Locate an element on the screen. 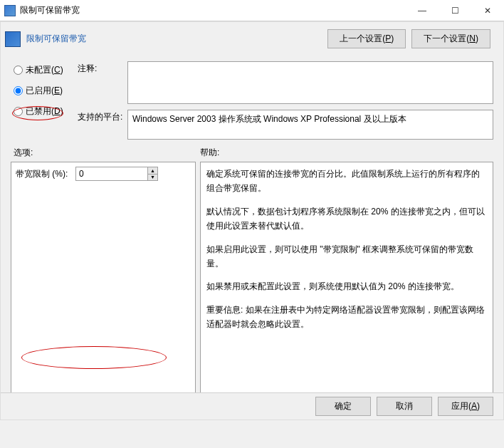 The width and height of the screenshot is (504, 448). lower-labels: 选项: 帮助: is located at coordinates (252, 152).